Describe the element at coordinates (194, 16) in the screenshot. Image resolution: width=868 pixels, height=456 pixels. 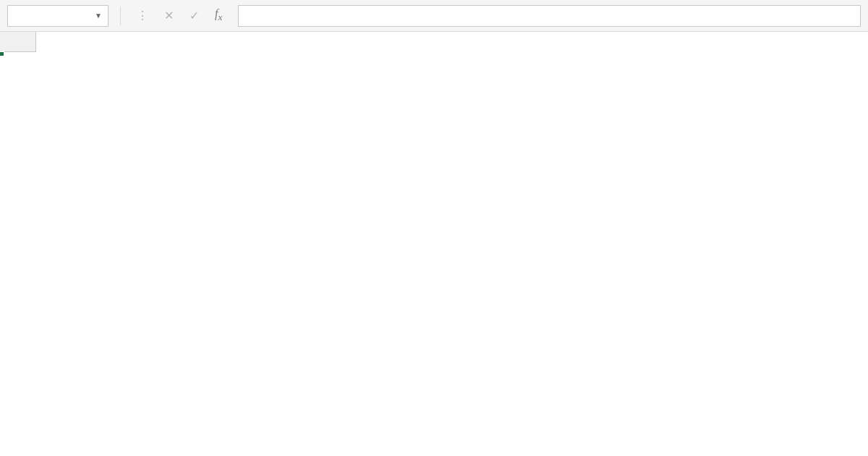
I see `enter-icon: ✓` at that location.